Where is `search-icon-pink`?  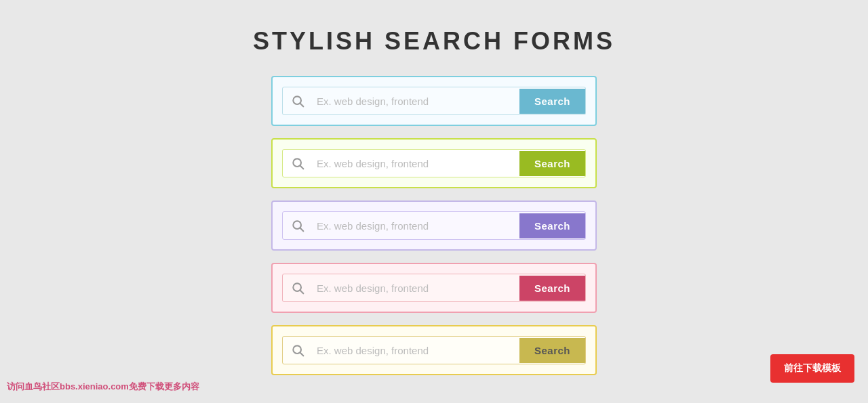 search-icon-pink is located at coordinates (298, 288).